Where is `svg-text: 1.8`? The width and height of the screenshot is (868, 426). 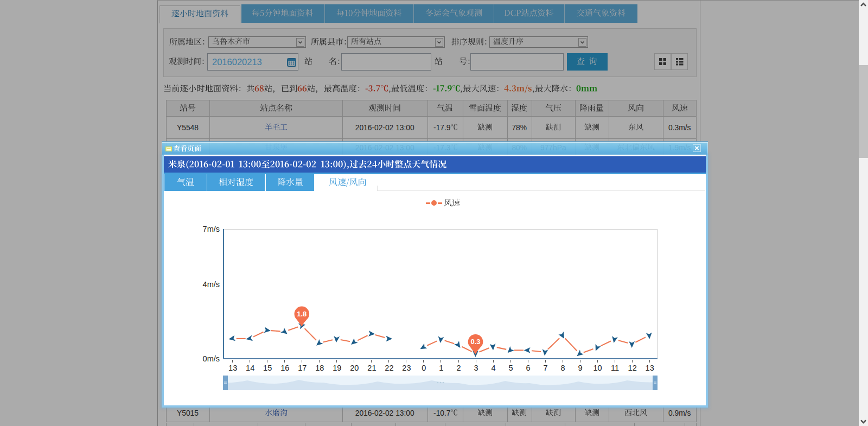
svg-text: 1.8 is located at coordinates (302, 314).